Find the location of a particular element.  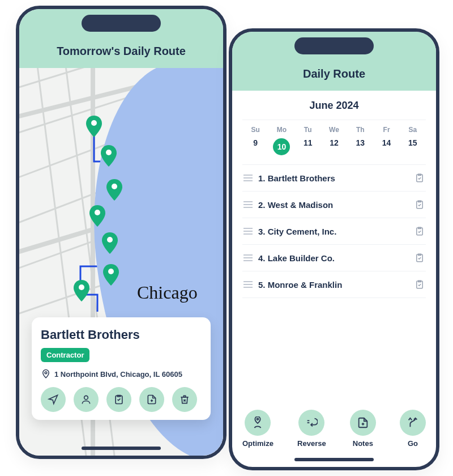

calendar-dow-row: Su Mo Tu We Th Fr Sa is located at coordinates (334, 128).